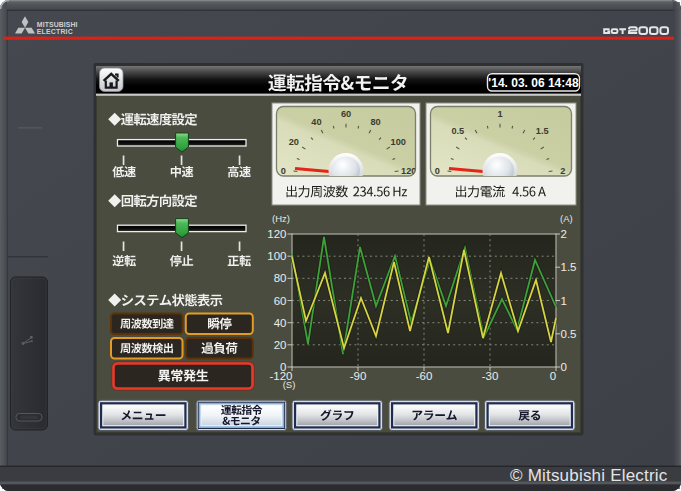 The width and height of the screenshot is (681, 491). Describe the element at coordinates (358, 376) in the screenshot. I see `svg-text: -90` at that location.